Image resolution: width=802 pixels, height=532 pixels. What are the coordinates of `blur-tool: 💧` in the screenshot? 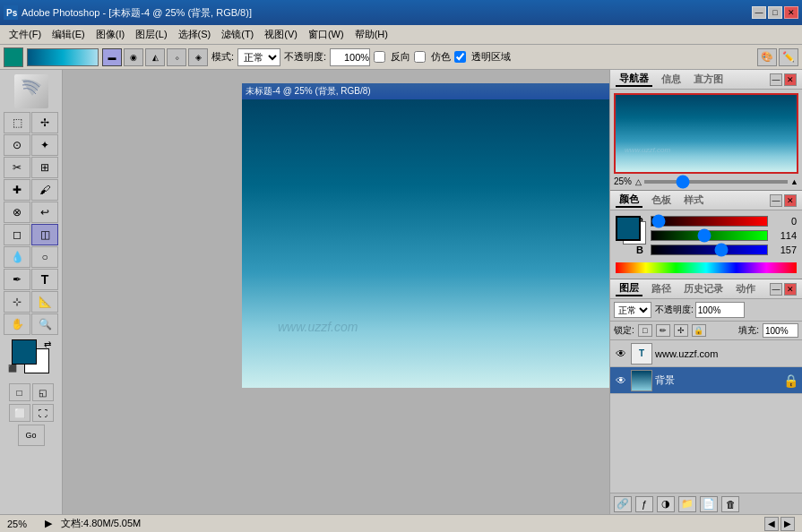 It's located at (17, 257).